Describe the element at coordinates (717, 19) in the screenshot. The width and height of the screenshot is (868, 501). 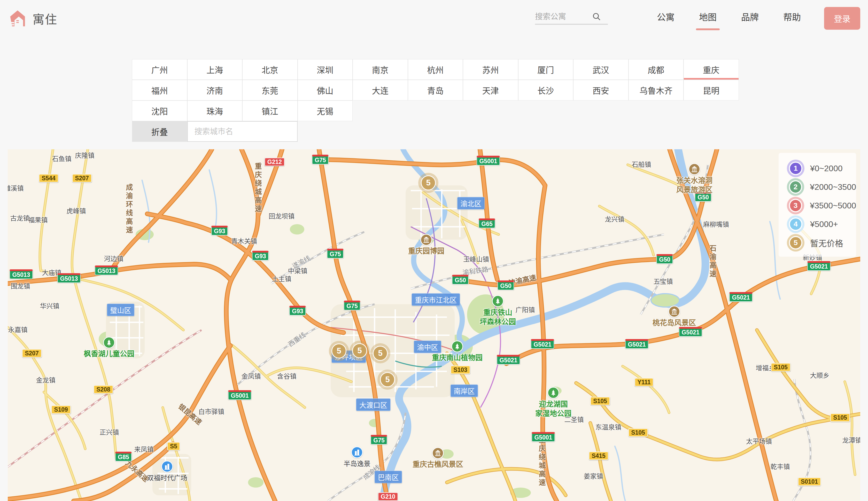
I see `main-nav: 公寓地图品牌帮助` at that location.